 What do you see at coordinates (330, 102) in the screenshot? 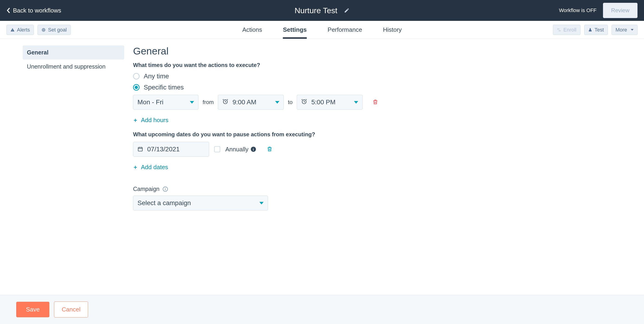
I see `end-time-value: 5:00 PM` at bounding box center [330, 102].